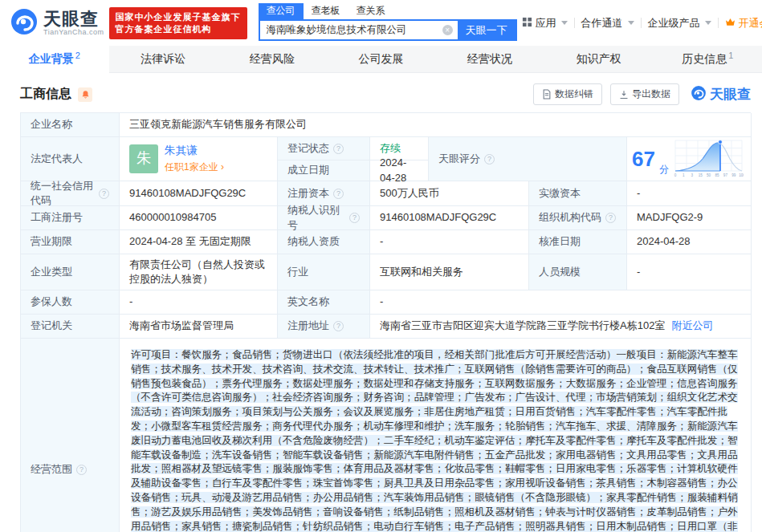  What do you see at coordinates (689, 159) in the screenshot?
I see `score-cell: 67 分 0` at bounding box center [689, 159].